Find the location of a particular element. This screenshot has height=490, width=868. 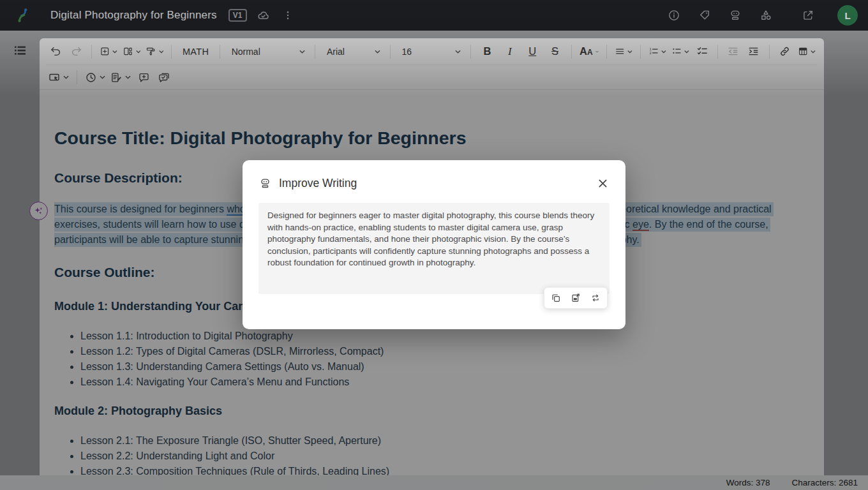

indent-icon is located at coordinates (754, 52).